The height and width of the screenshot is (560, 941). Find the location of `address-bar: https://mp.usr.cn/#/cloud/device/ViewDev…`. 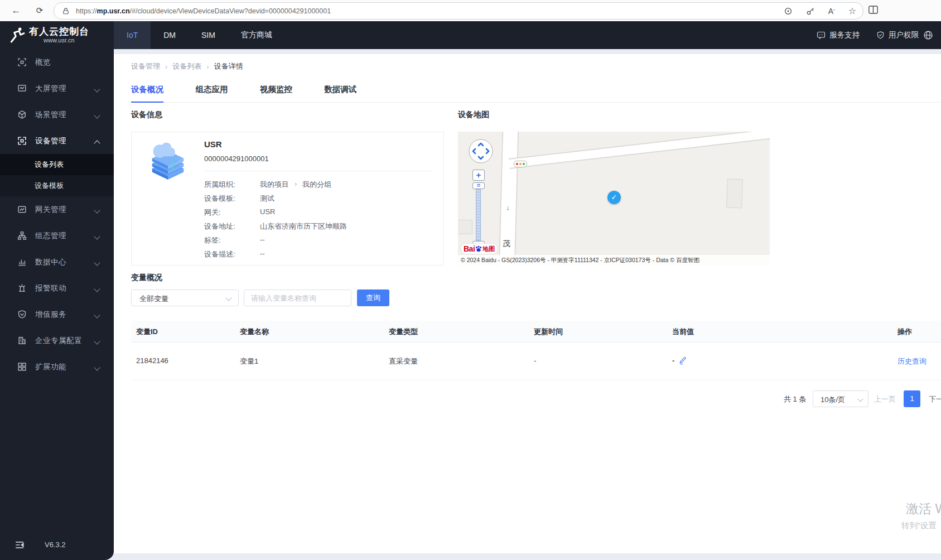

address-bar: https://mp.usr.cn/#/cloud/device/ViewDev… is located at coordinates (459, 11).